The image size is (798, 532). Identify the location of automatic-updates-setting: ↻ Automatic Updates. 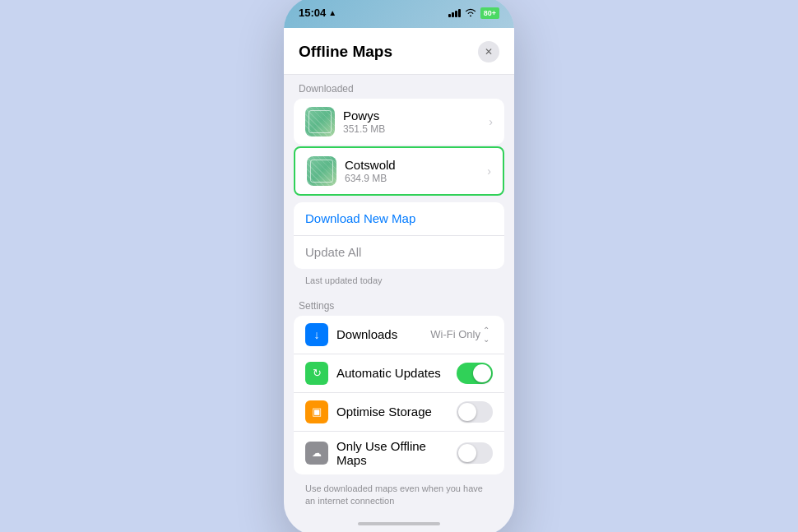
(399, 373).